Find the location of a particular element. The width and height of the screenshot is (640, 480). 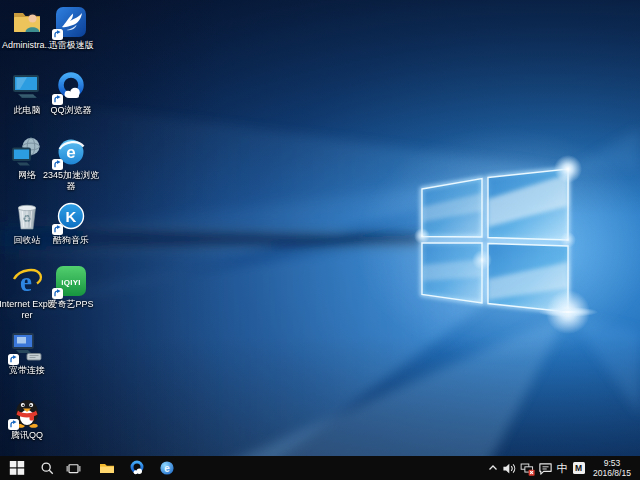

network-globe-icon is located at coordinates (27, 152).